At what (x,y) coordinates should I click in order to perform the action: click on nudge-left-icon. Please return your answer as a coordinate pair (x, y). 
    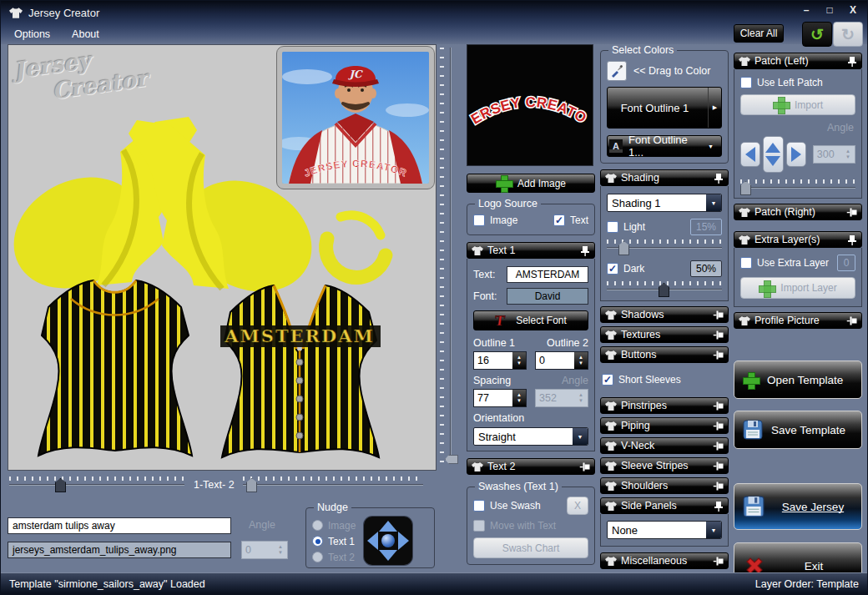
    Looking at the image, I should click on (372, 541).